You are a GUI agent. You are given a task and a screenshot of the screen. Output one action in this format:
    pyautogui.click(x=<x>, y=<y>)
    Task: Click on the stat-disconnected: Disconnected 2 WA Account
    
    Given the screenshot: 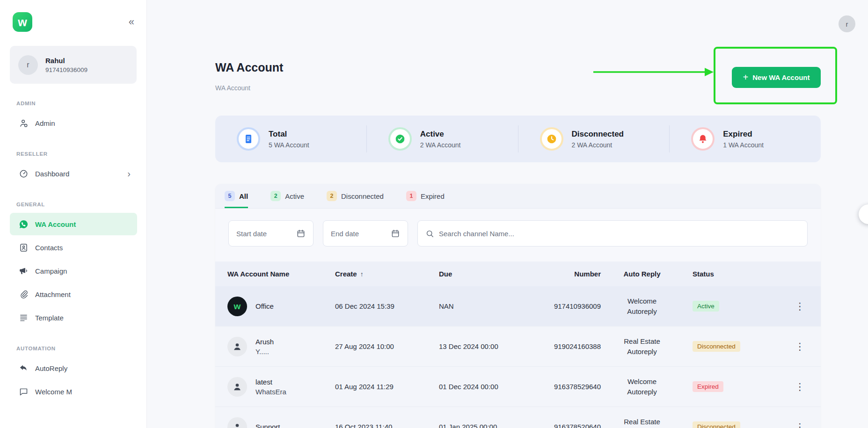 What is the action you would take?
    pyautogui.click(x=594, y=139)
    